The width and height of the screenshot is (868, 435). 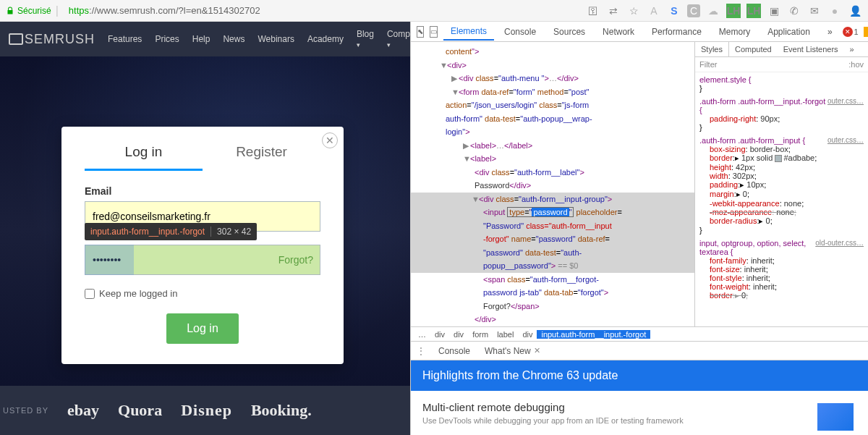 What do you see at coordinates (754, 49) in the screenshot?
I see `styles-tab-computed: Computed` at bounding box center [754, 49].